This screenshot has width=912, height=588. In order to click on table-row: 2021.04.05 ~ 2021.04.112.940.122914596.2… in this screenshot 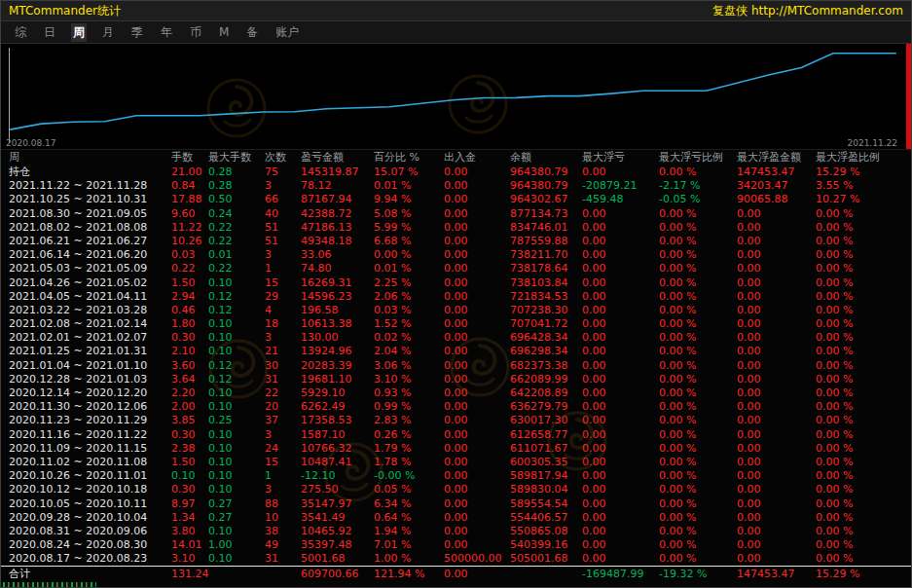, I will do `click(456, 297)`.